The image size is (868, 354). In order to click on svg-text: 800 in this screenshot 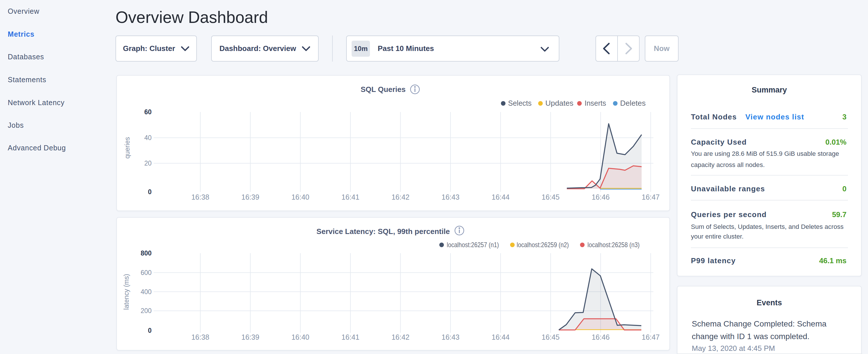, I will do `click(146, 253)`.